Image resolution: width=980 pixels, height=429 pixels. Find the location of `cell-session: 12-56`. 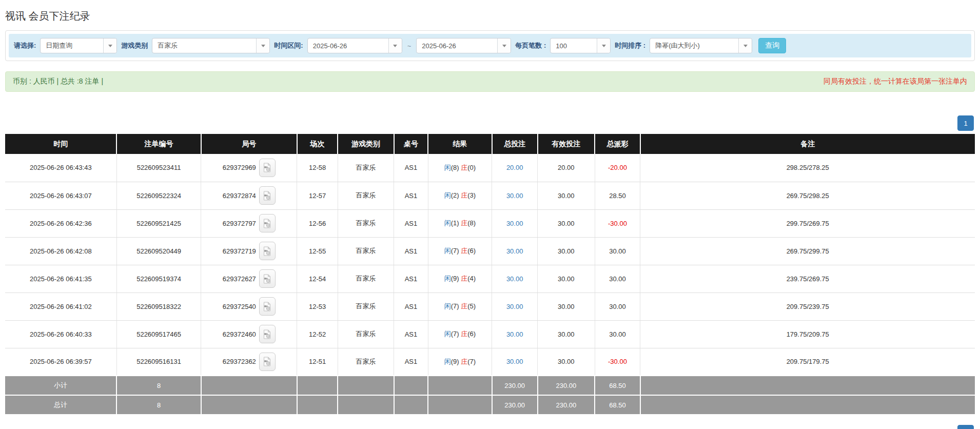

cell-session: 12-56 is located at coordinates (317, 223).